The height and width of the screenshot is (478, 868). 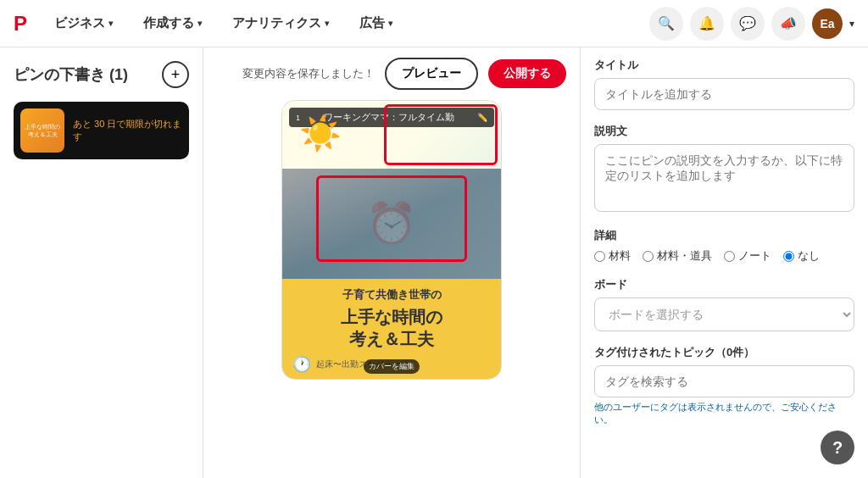 I want to click on publish-button: 公開する, so click(x=527, y=74).